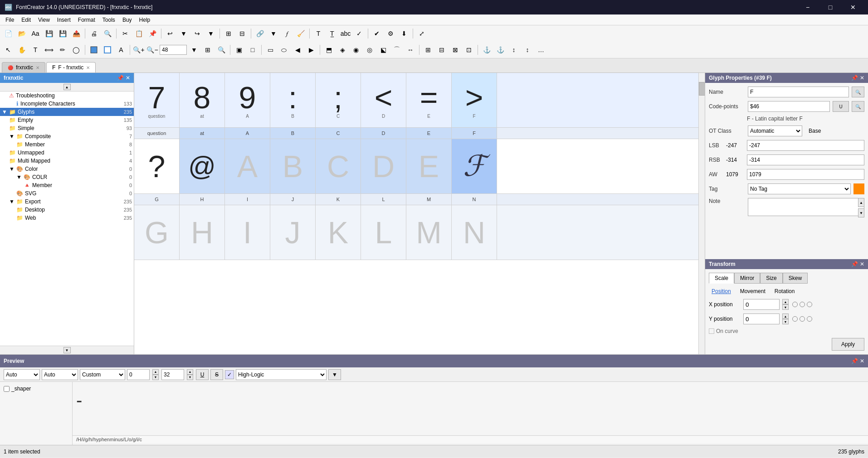 The width and height of the screenshot is (868, 458). Describe the element at coordinates (805, 174) in the screenshot. I see `aw-input` at that location.